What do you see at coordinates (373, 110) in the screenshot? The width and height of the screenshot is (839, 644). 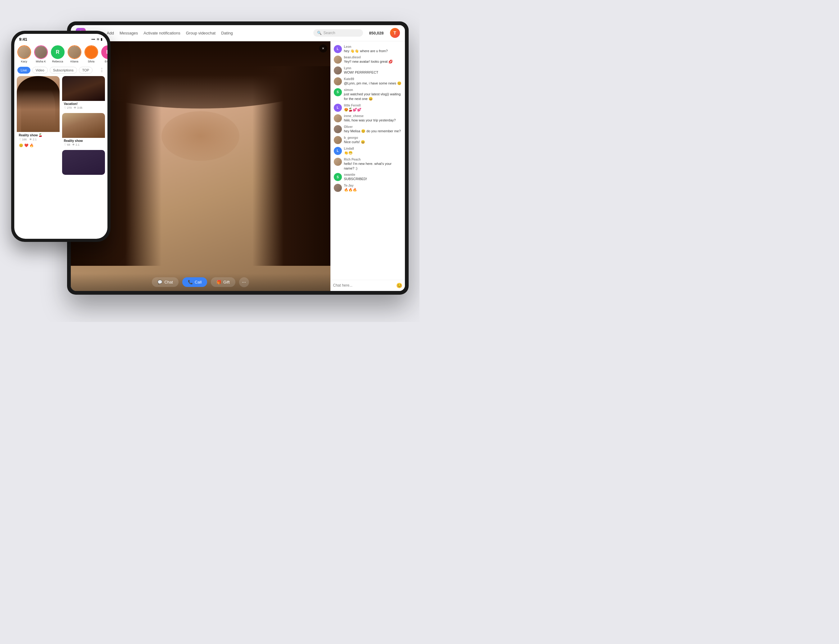 I see `message-text: 😍🍒💕💕` at bounding box center [373, 110].